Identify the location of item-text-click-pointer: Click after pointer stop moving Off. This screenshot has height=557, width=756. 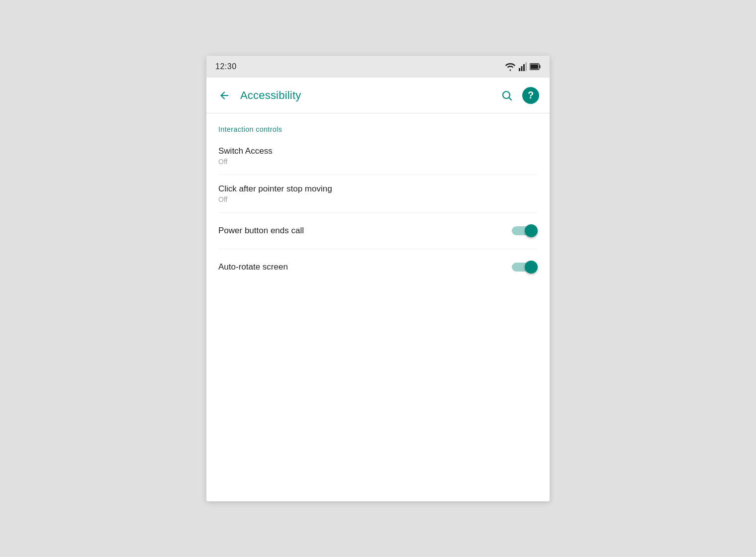
(276, 194).